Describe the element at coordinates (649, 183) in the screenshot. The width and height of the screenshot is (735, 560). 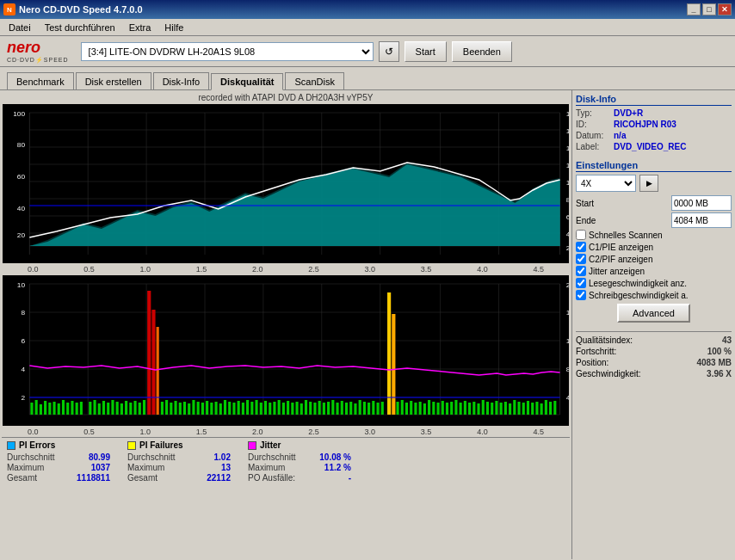
I see `speed-apply-btn: ▶` at that location.